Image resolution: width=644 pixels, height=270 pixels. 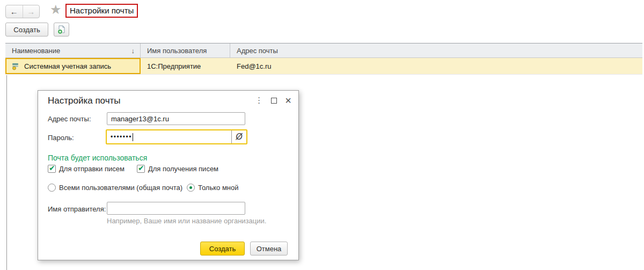 I want to click on password-masked-value: •••••••, so click(x=121, y=137).